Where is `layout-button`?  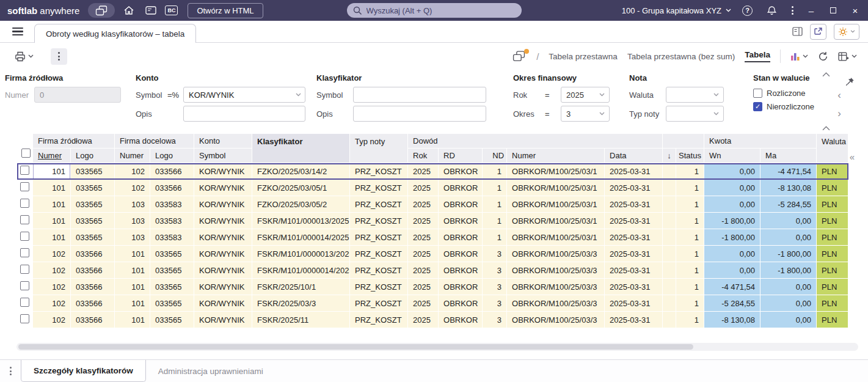 layout-button is located at coordinates (519, 56).